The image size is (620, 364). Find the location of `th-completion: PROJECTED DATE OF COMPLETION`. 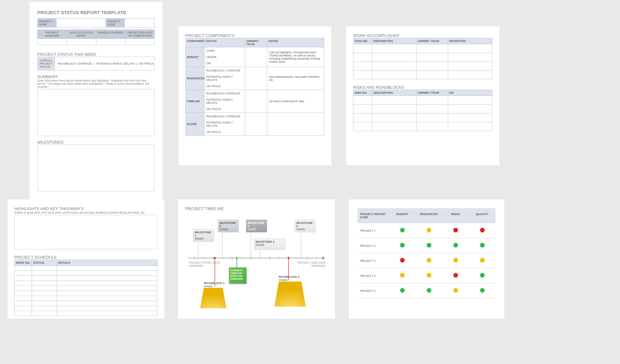

th-completion: PROJECTED DATE OF COMPLETION is located at coordinates (140, 34).